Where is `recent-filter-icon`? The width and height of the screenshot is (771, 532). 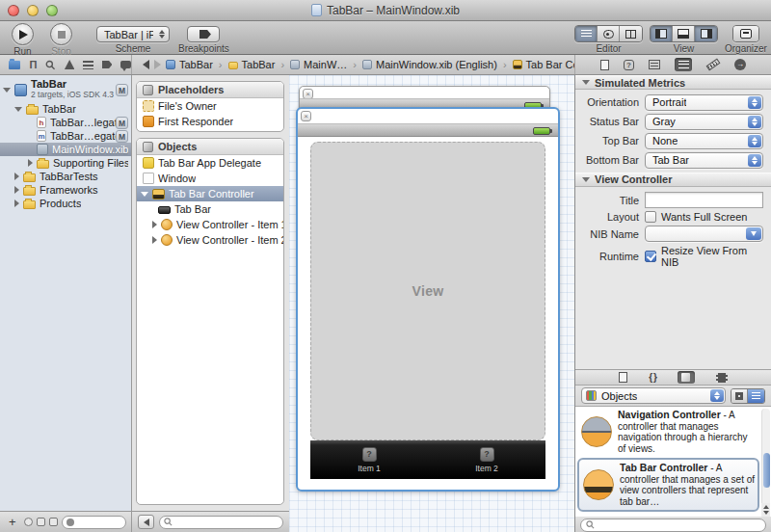
recent-filter-icon is located at coordinates (29, 522).